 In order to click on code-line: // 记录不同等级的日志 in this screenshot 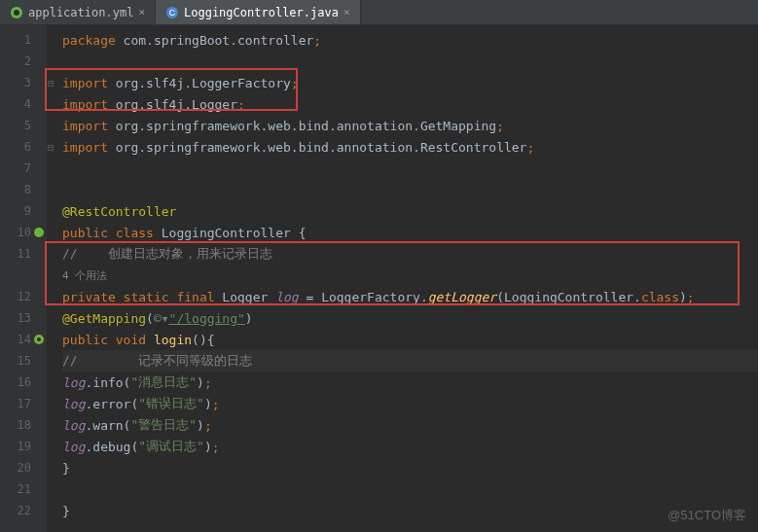, I will do `click(411, 361)`.